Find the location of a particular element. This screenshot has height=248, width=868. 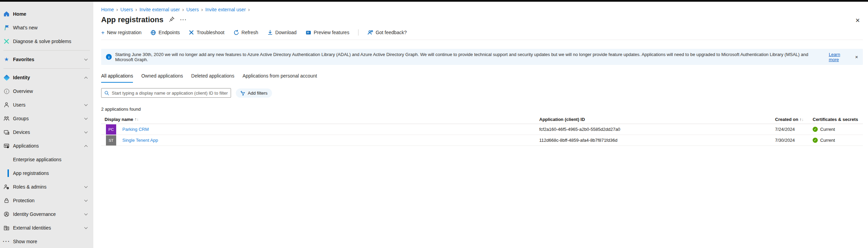

certificates-status: Current is located at coordinates (838, 129).